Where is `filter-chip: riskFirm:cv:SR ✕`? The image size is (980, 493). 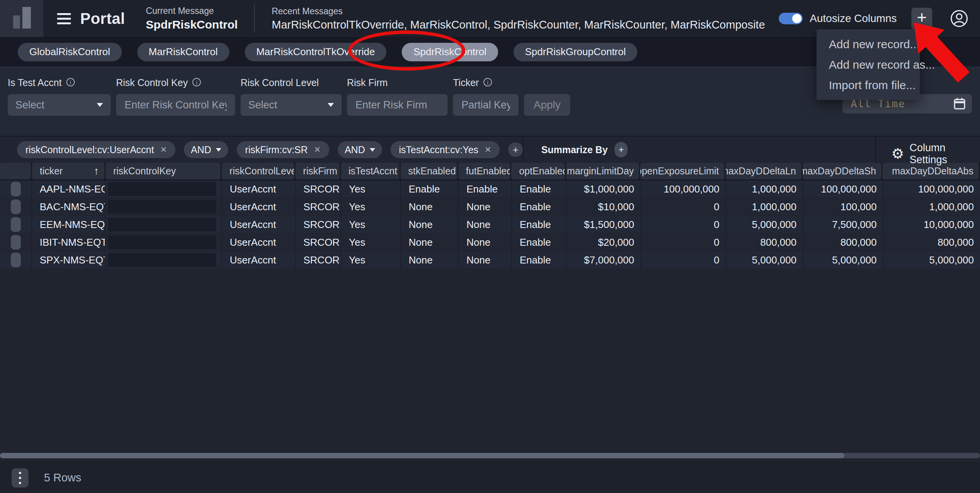 filter-chip: riskFirm:cv:SR ✕ is located at coordinates (283, 150).